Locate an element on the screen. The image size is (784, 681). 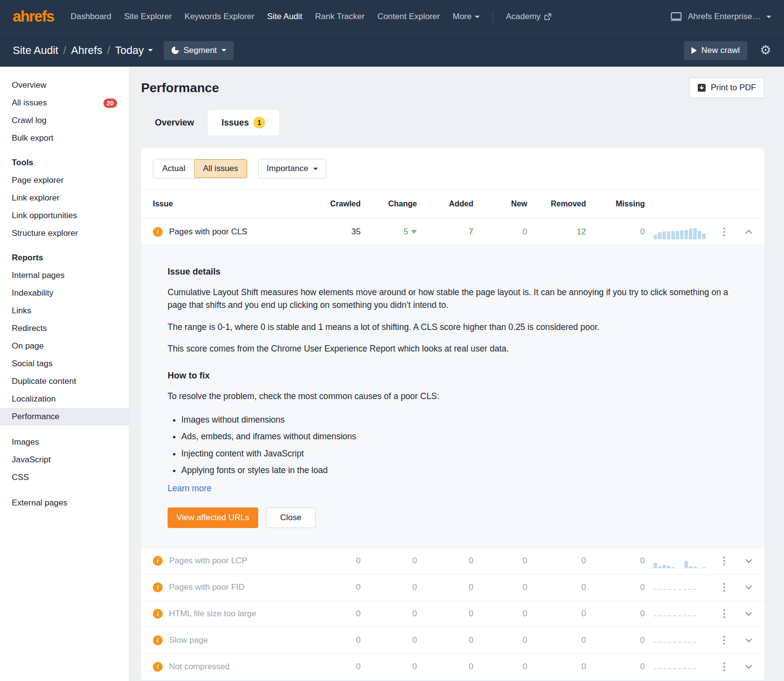
how-to-fix-title: How to fix is located at coordinates (449, 376).